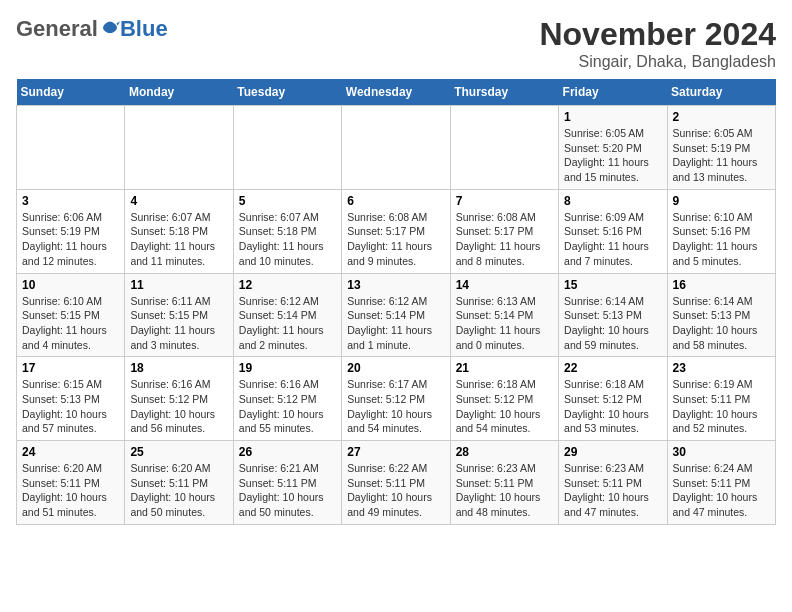 The image size is (792, 612). Describe the element at coordinates (287, 92) in the screenshot. I see `day-of-week-header: Tuesday` at that location.